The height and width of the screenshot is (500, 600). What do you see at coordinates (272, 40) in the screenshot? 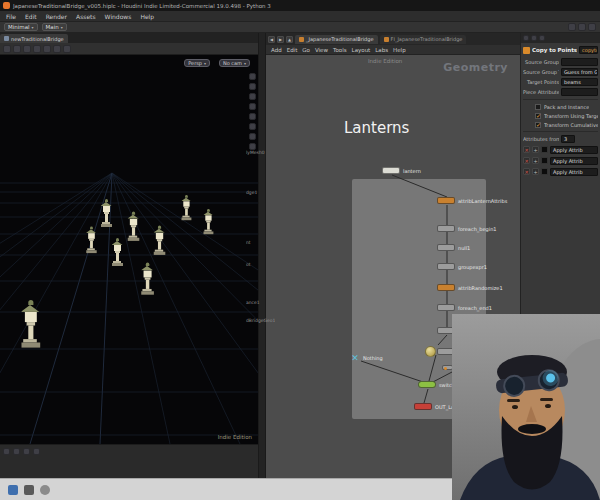
I see `net-back-button: ◀` at bounding box center [272, 40].